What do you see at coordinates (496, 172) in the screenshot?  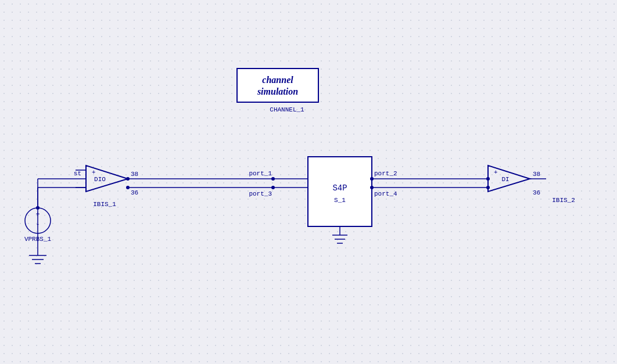 I see `ibis2-plus: +` at bounding box center [496, 172].